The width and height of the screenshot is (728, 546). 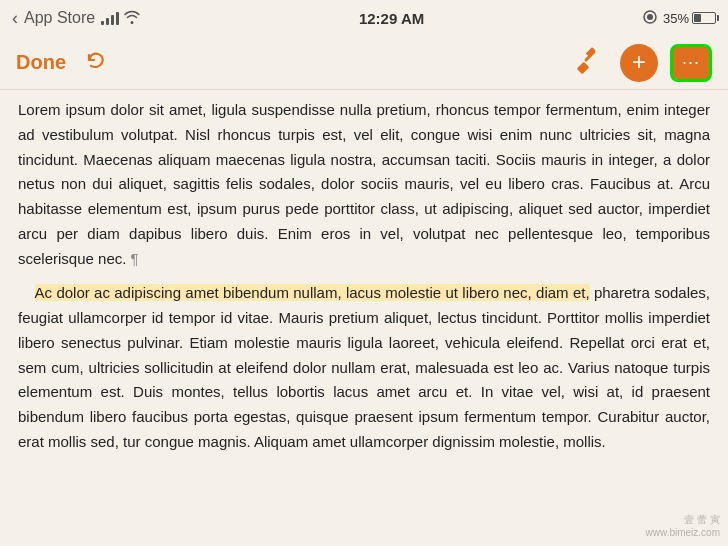 What do you see at coordinates (704, 18) in the screenshot?
I see `battery-icon` at bounding box center [704, 18].